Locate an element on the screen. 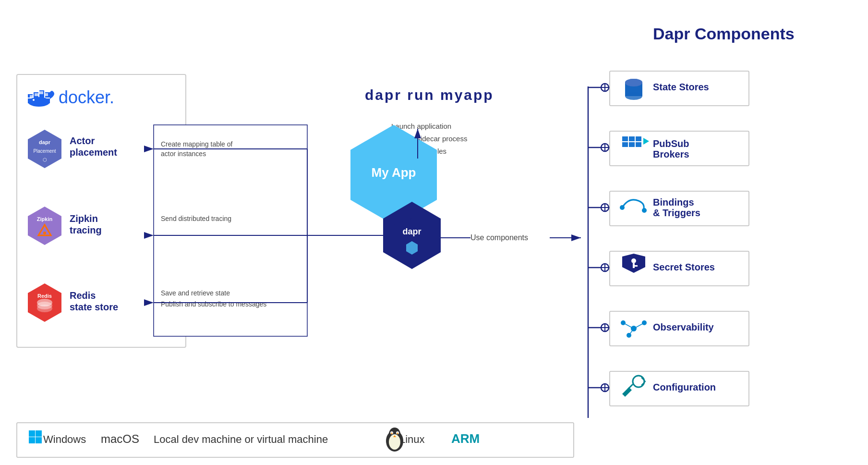  svg-text: Windows is located at coordinates (64, 439).